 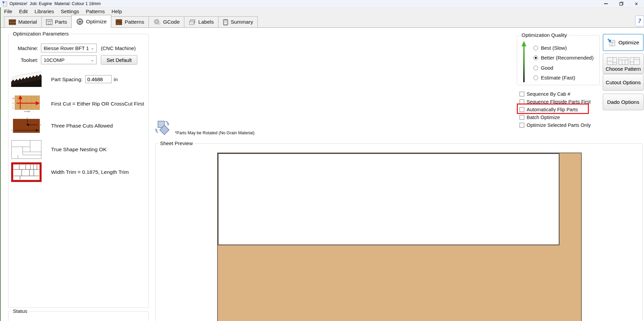 I want to click on first-cut-text: First Cut = Either Rip OR CrossCut First, so click(x=97, y=104).